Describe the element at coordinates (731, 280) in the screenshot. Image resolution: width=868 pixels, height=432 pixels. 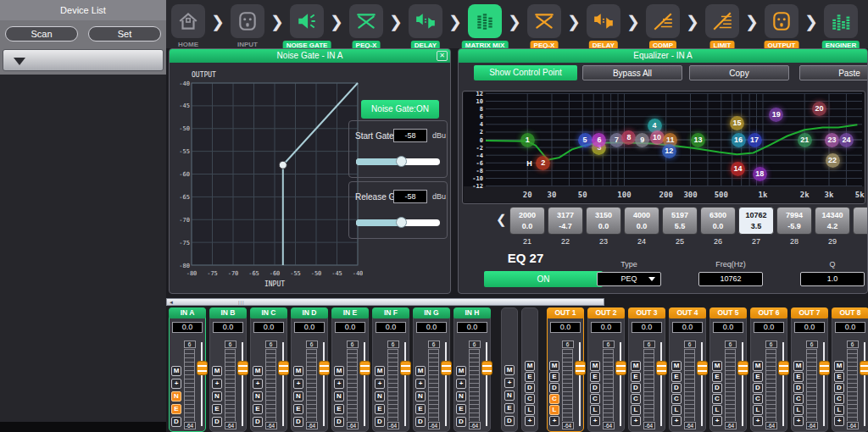
I see `eq-freq-field: 10762` at that location.